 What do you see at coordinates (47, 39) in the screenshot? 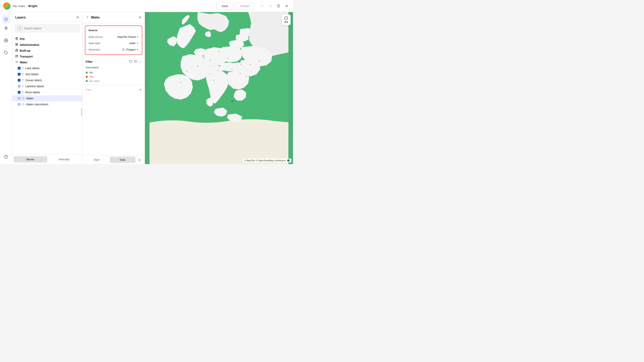
I see `layer-group-poi: POI` at bounding box center [47, 39].